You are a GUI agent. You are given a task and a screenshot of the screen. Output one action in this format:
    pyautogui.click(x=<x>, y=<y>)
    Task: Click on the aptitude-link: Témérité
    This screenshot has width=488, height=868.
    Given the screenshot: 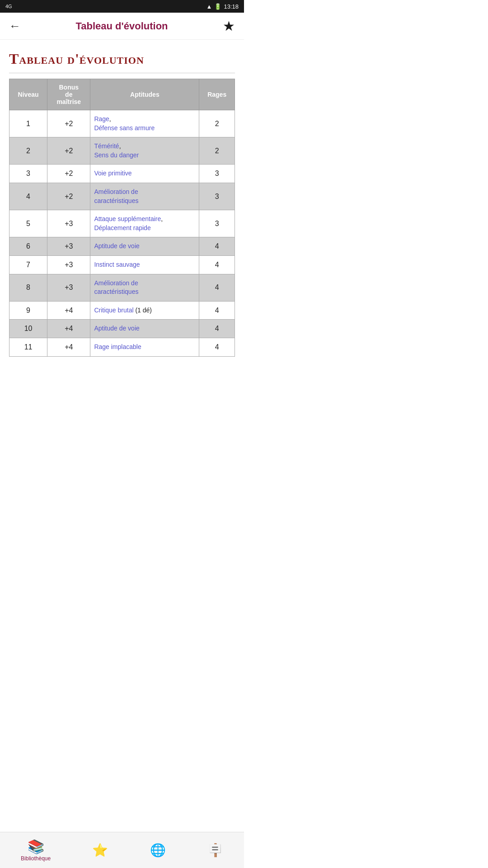 What is the action you would take?
    pyautogui.click(x=107, y=146)
    